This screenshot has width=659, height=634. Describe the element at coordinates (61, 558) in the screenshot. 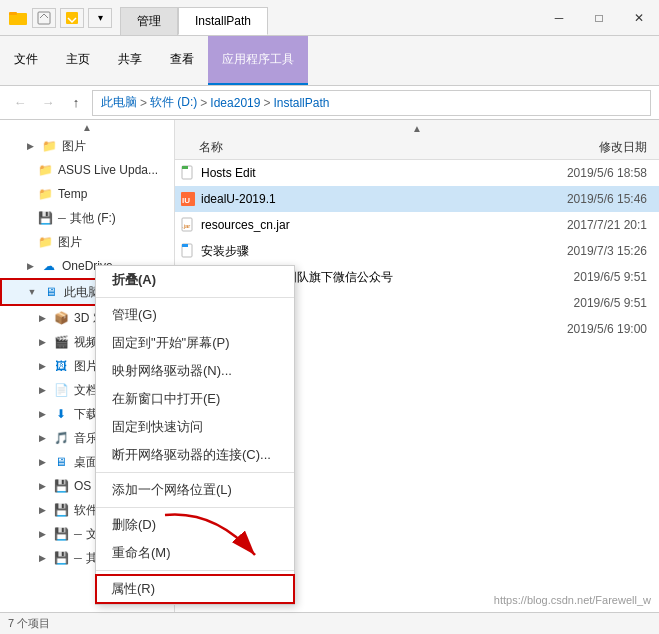

I see `drive-f-icon: 💾` at that location.